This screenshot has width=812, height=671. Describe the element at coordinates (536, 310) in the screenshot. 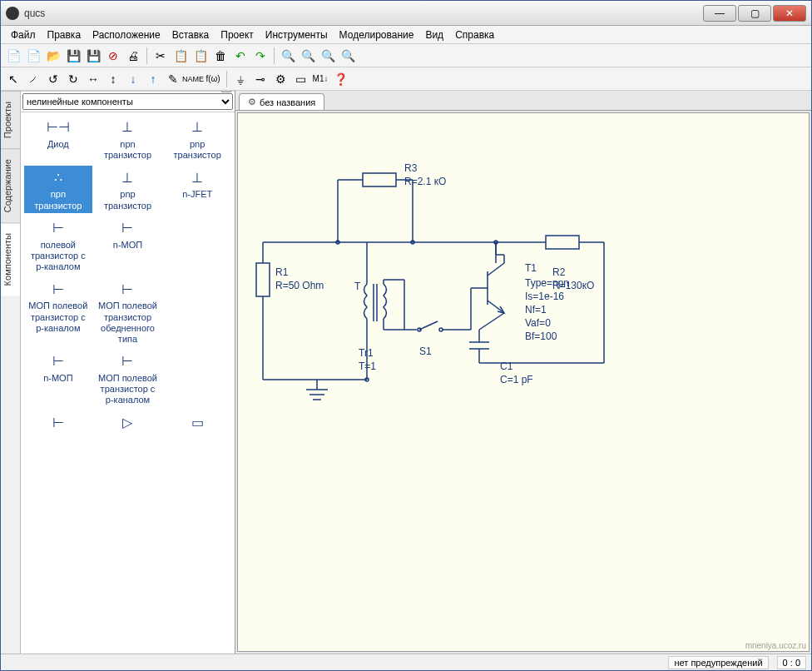

I see `svg-text: Nf=1` at that location.